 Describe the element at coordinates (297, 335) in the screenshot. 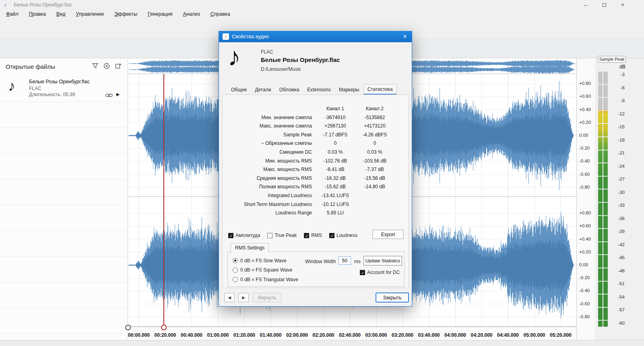

I see `timeline-tick-label: 02:00.000` at that location.